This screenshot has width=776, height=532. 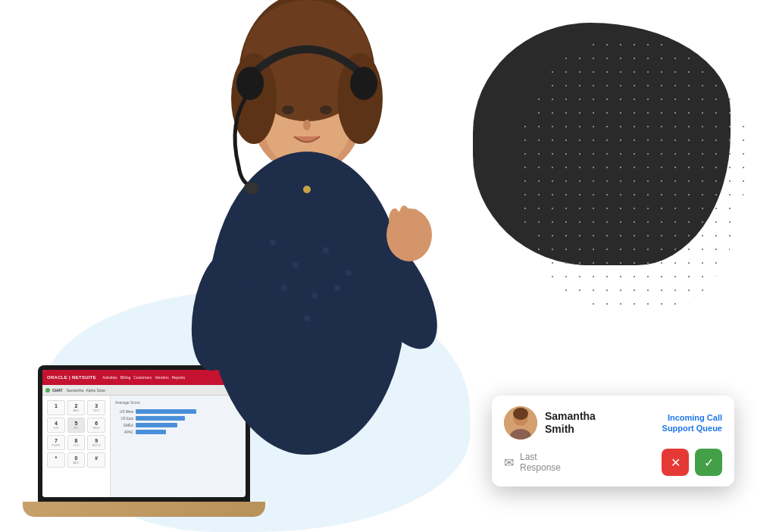 What do you see at coordinates (95, 390) in the screenshot?
I see `company-name-toolbar: Alpha Solar` at bounding box center [95, 390].